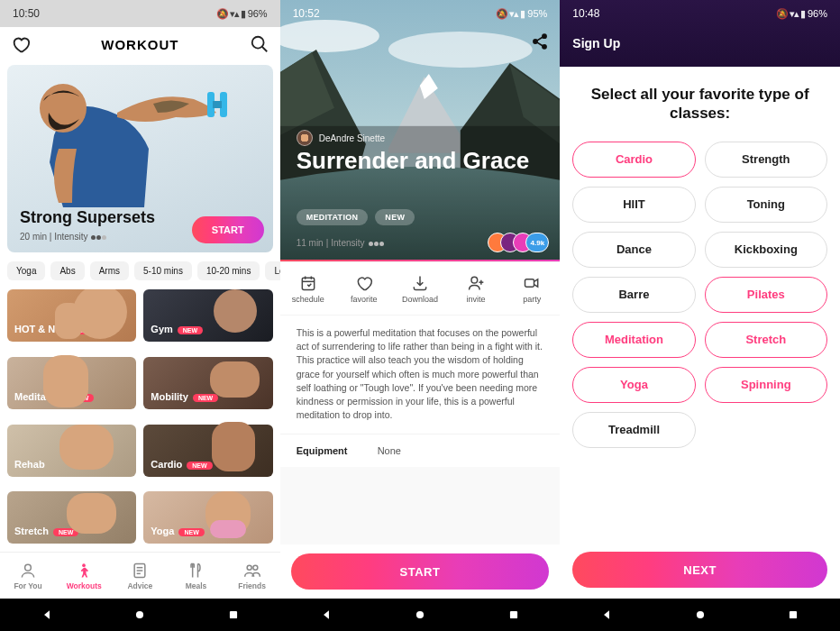 This screenshot has width=840, height=631. Describe the element at coordinates (207, 316) in the screenshot. I see `category-card-gym: GymNEW` at that location.